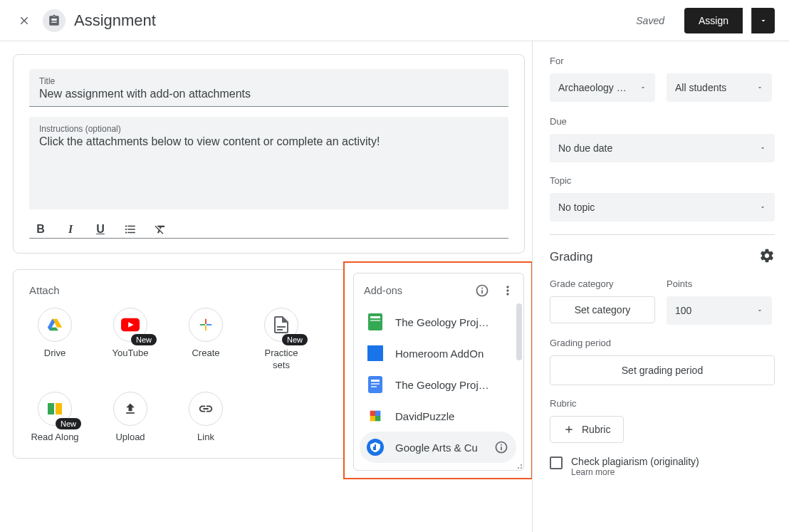 This screenshot has width=789, height=532. What do you see at coordinates (662, 207) in the screenshot?
I see `topic-dropdown: No topic` at bounding box center [662, 207].